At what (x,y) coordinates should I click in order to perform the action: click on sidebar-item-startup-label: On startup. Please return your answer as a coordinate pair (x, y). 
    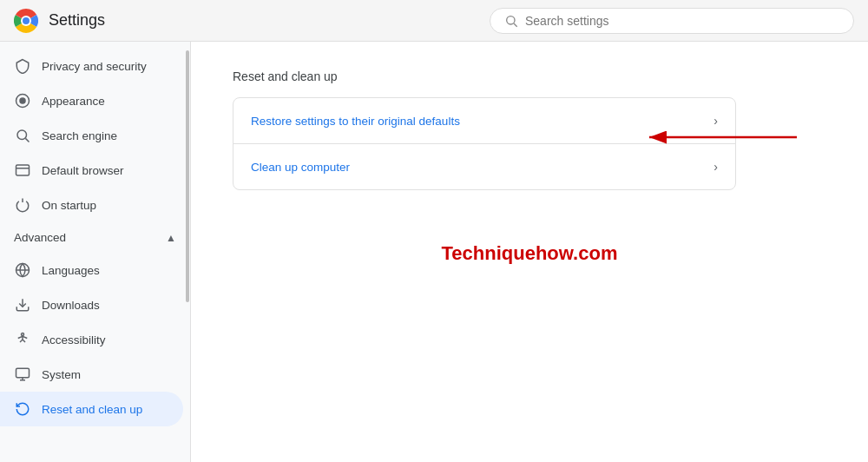
    Looking at the image, I should click on (69, 205).